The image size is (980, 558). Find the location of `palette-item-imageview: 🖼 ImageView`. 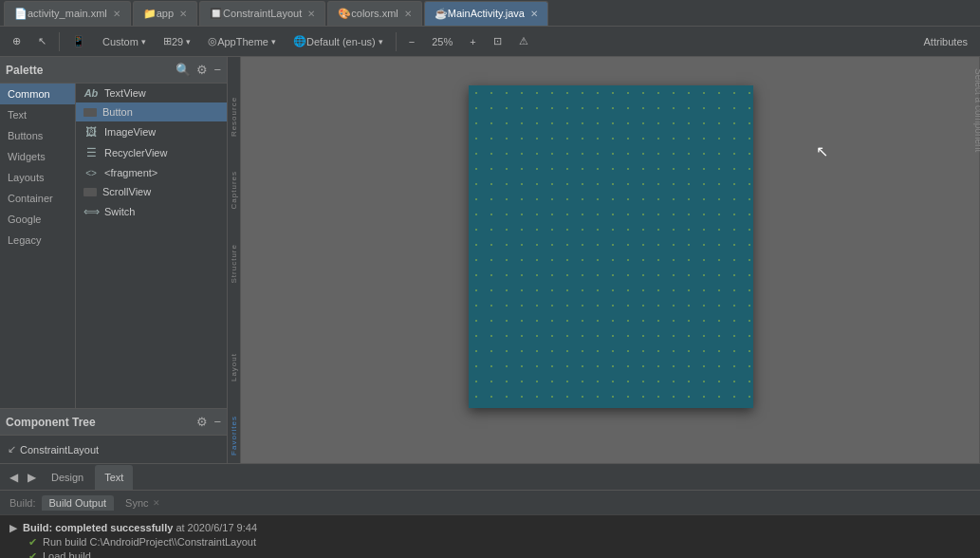

palette-item-imageview: 🖼 ImageView is located at coordinates (152, 132).